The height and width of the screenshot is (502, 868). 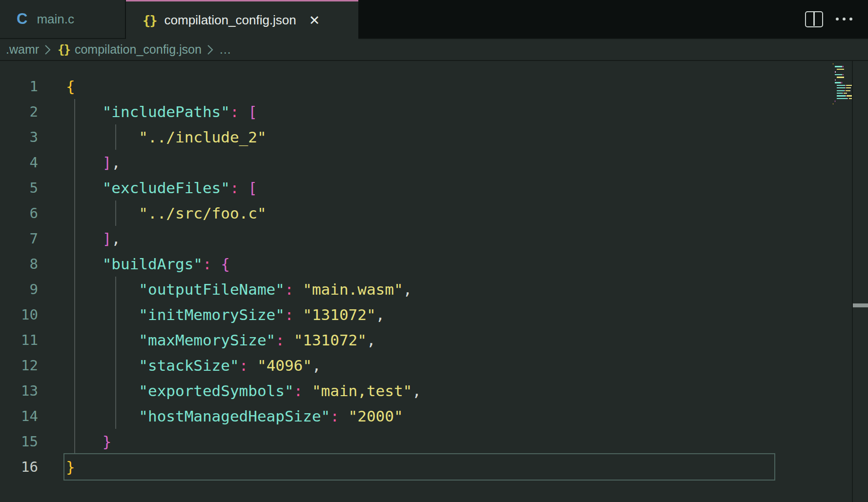 I want to click on code-token: "outputFileName", so click(x=212, y=289).